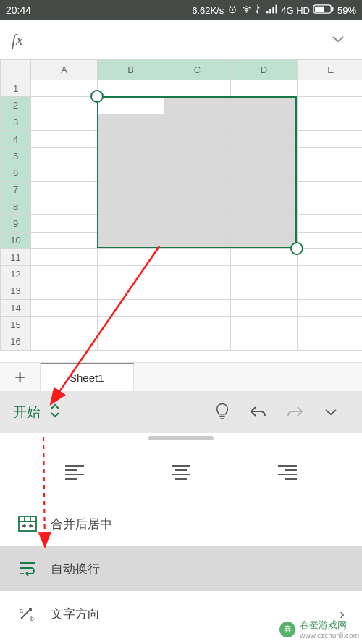  What do you see at coordinates (16, 207) in the screenshot?
I see `row-header: 8` at bounding box center [16, 207].